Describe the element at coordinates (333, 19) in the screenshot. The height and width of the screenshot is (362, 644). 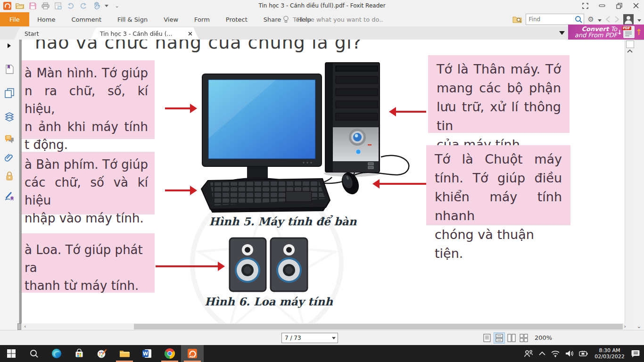
I see `tell-me-box: Tell me what you want to do..` at that location.